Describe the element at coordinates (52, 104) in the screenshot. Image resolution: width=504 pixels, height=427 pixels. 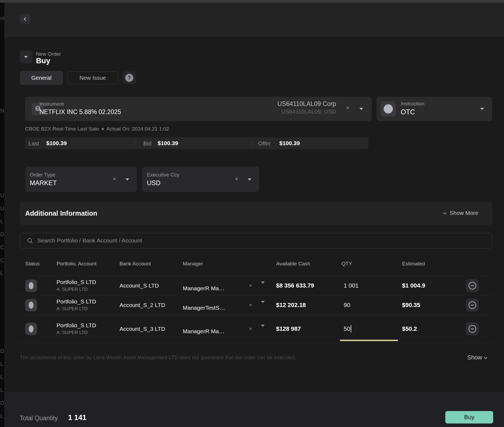
I see `instrument-label: Instrument` at that location.